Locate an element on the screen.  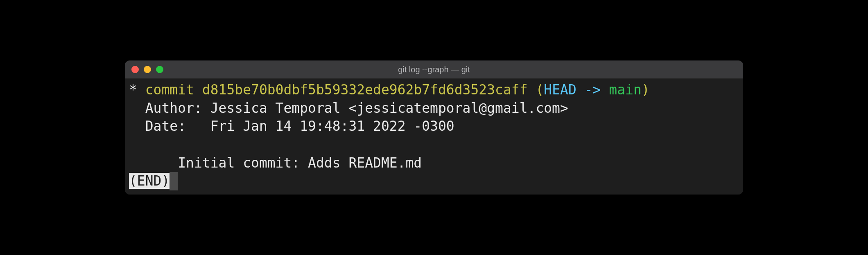
branch-name: main is located at coordinates (625, 90).